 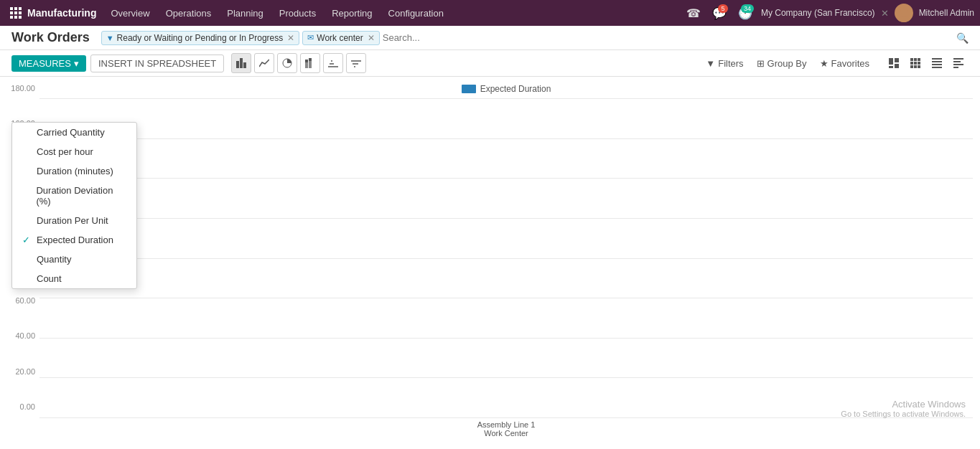 I want to click on grid-view-btn, so click(x=915, y=63).